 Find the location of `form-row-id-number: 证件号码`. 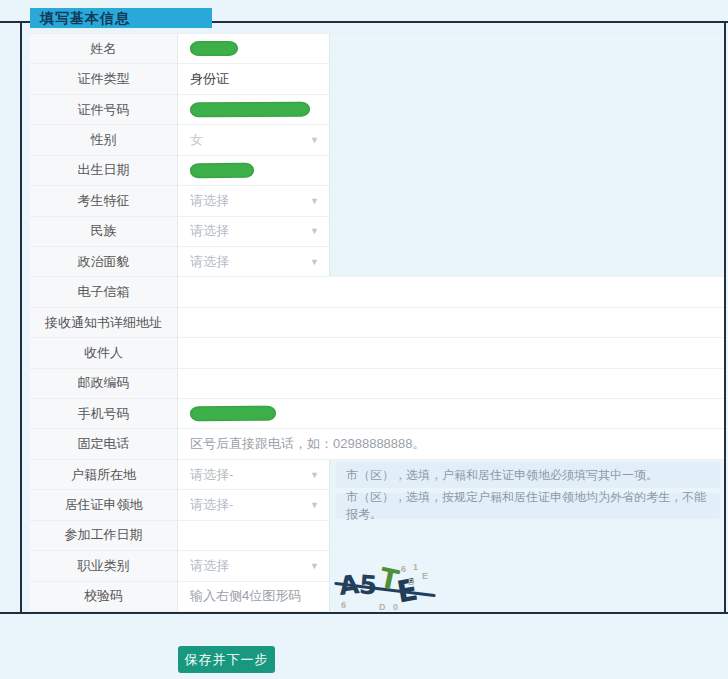

form-row-id-number: 证件号码 is located at coordinates (377, 110).